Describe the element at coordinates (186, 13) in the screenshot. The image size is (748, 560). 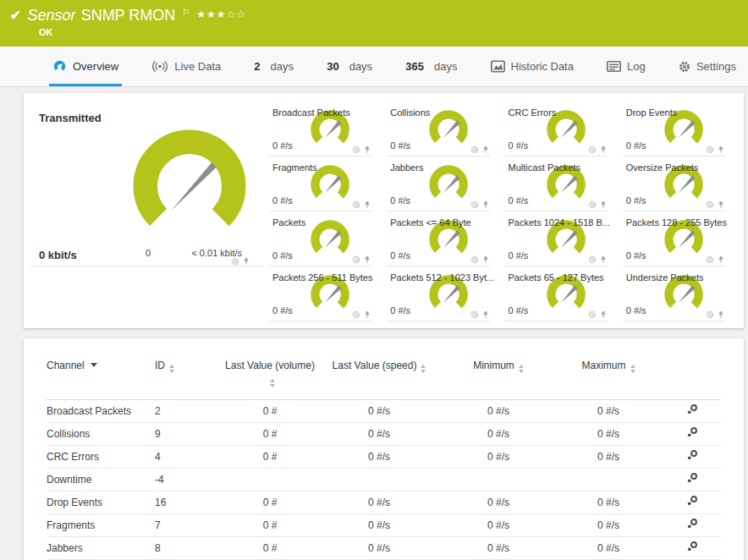
I see `flag-icon: ⚐` at that location.